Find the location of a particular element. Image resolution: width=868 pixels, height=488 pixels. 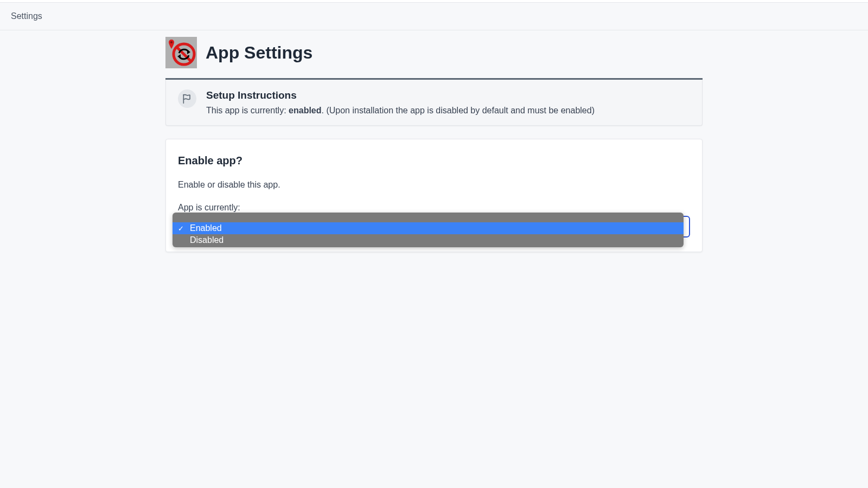

enable-app-label: App is currently: is located at coordinates (434, 208).